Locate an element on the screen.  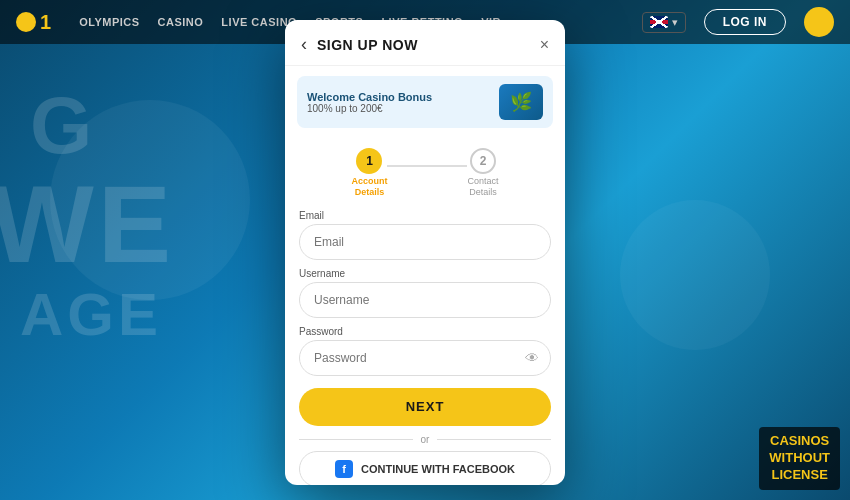
step-1-label: AccountDetails is located at coordinates (369, 187).